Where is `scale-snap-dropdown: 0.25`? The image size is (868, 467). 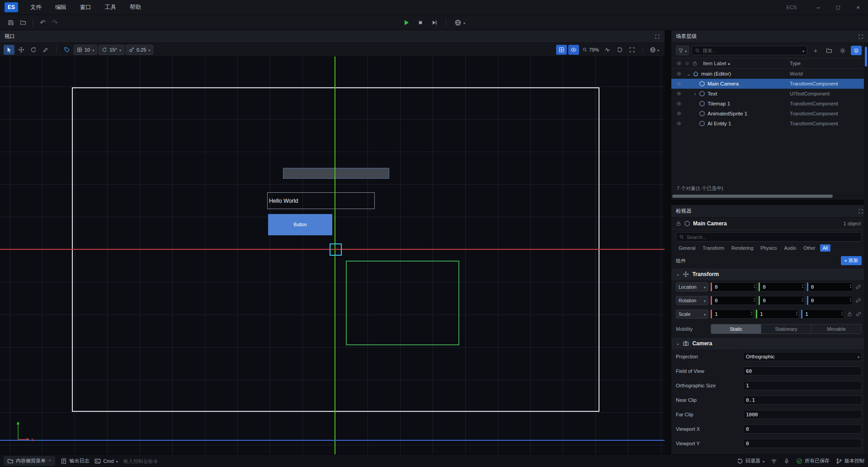 scale-snap-dropdown: 0.25 is located at coordinates (139, 50).